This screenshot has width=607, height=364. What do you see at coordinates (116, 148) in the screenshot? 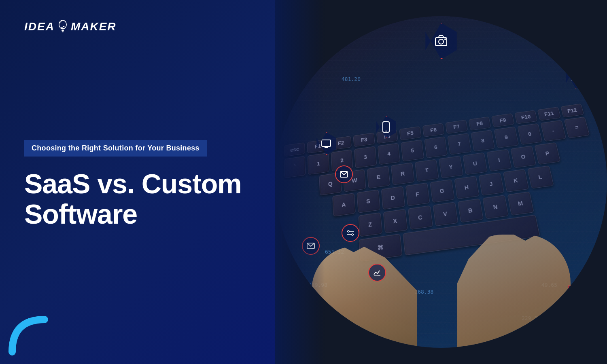
I see `subtitle-text: Choosing the Right Solution for Your Bus…` at bounding box center [116, 148].